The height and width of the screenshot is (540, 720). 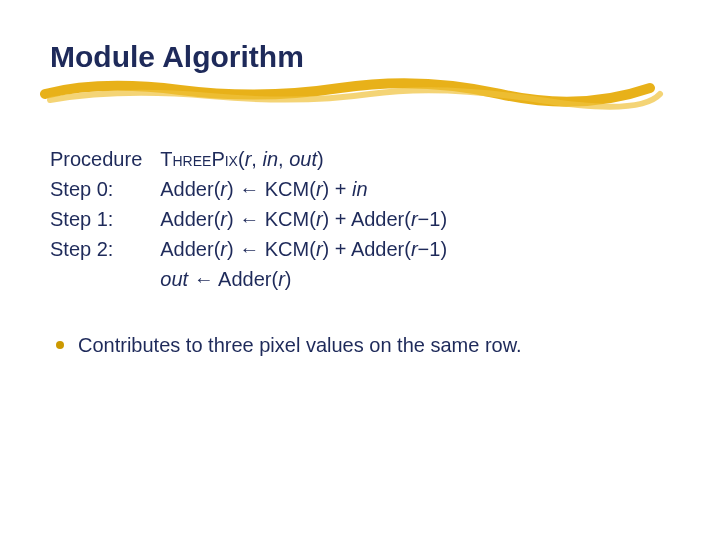 I want to click on procedure-signature: ThreePix(r, in, out), so click(x=304, y=159).